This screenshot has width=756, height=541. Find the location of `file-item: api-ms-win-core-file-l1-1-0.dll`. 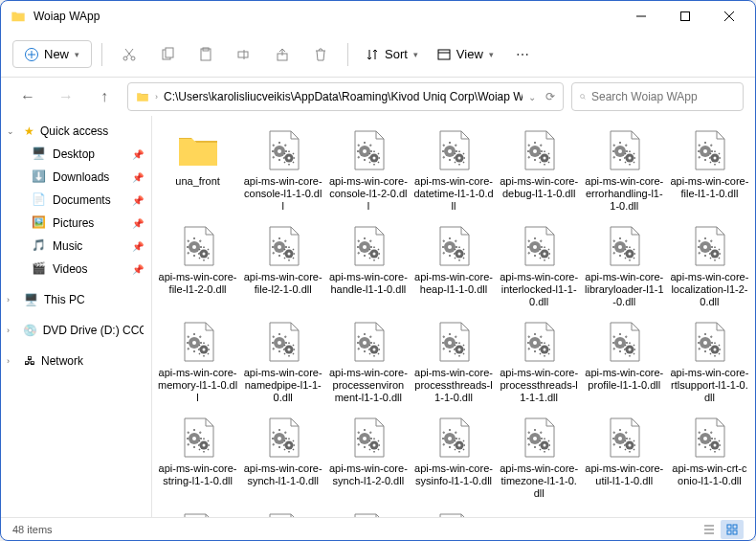

file-item: api-ms-win-core-file-l1-1-0.dll is located at coordinates (710, 170).